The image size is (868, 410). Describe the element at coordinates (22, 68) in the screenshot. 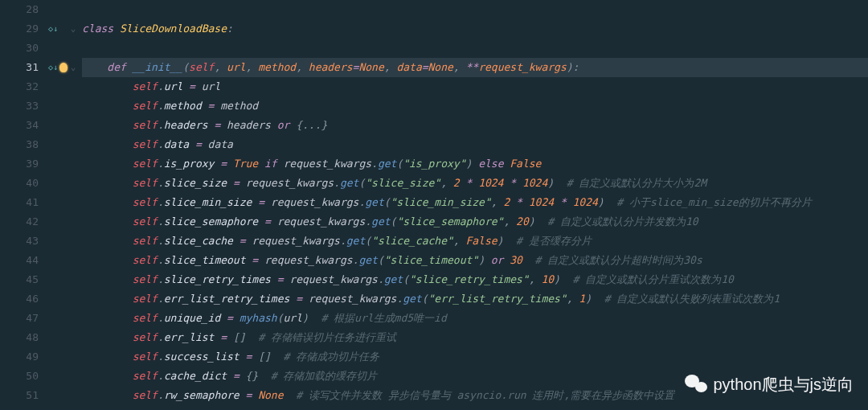

I see `line-number: 31` at that location.